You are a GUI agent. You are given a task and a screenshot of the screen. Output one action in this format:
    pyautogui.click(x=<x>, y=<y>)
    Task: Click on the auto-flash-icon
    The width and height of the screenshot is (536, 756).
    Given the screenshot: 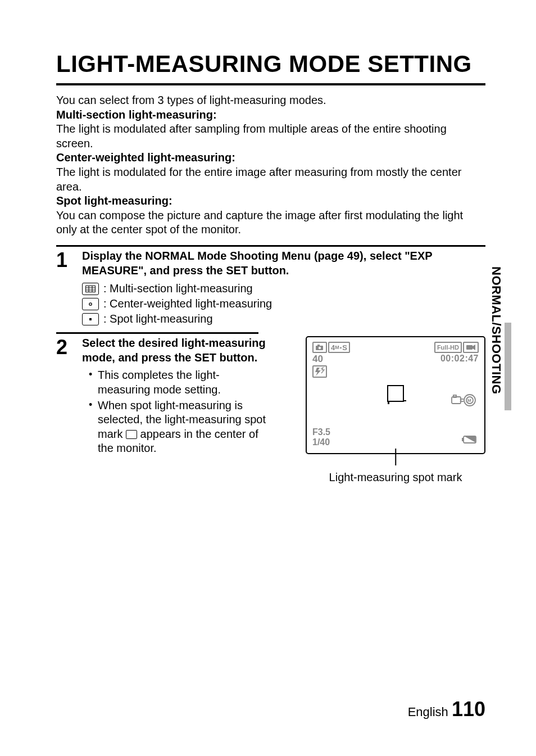 What is the action you would take?
    pyautogui.click(x=320, y=372)
    